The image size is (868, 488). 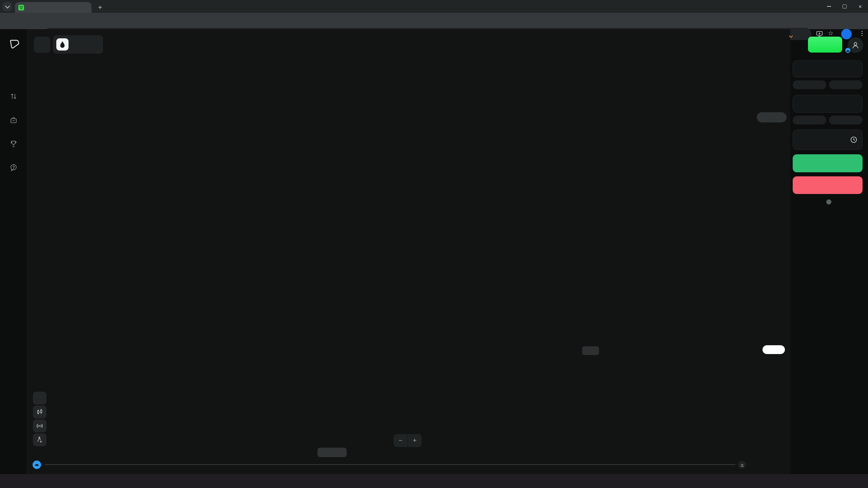 I want to click on market-icon, so click(x=14, y=120).